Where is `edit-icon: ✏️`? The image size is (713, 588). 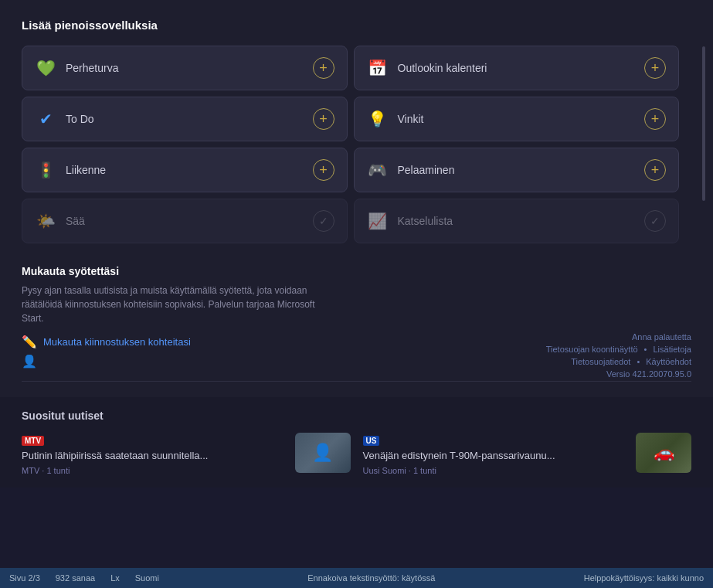
edit-icon: ✏️ is located at coordinates (29, 342).